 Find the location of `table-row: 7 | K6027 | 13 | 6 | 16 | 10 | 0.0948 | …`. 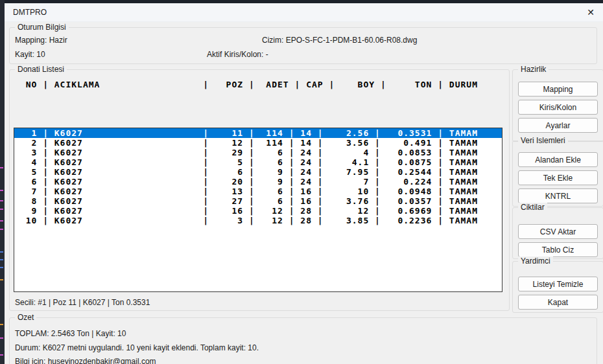

table-row: 7 | K6027 | 13 | 6 | 16 | 10 | 0.0948 | … is located at coordinates (258, 192).